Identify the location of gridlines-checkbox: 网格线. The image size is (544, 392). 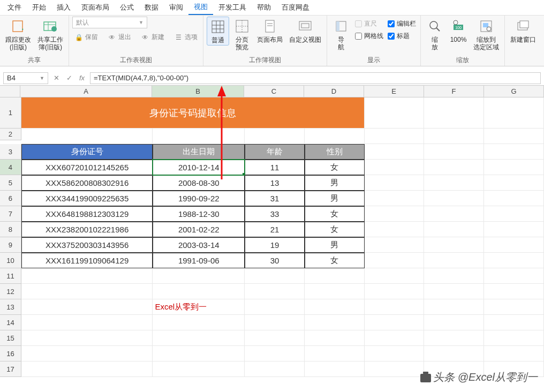
(369, 36).